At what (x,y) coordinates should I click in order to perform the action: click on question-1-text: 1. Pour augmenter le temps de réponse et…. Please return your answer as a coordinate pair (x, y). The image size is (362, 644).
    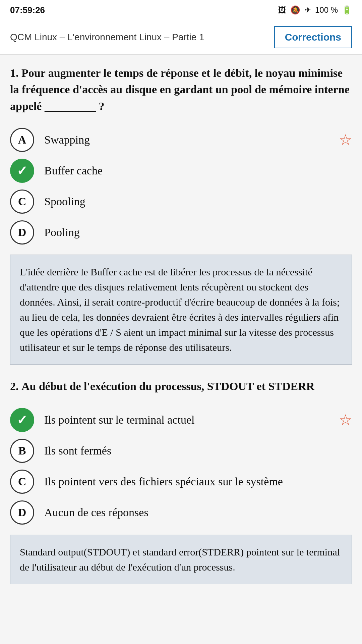
    Looking at the image, I should click on (181, 90).